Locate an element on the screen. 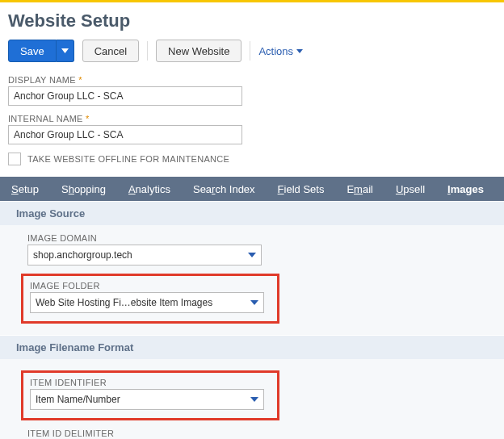 The width and height of the screenshot is (504, 439). save-split-button: Save is located at coordinates (41, 51).